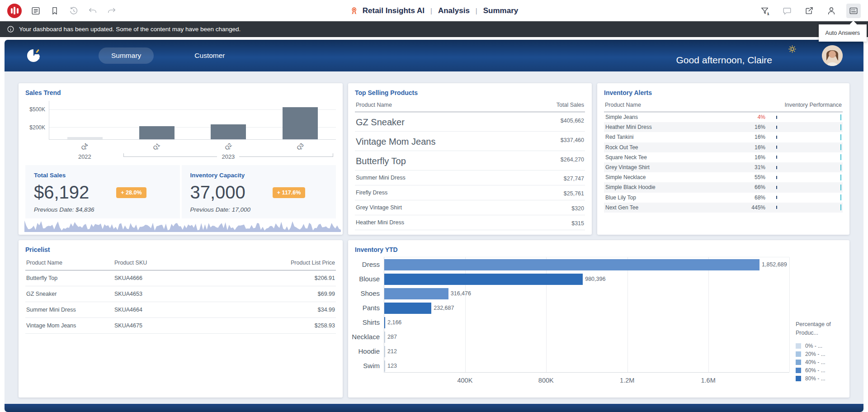  Describe the element at coordinates (385, 352) in the screenshot. I see `bar-hoodie` at that location.